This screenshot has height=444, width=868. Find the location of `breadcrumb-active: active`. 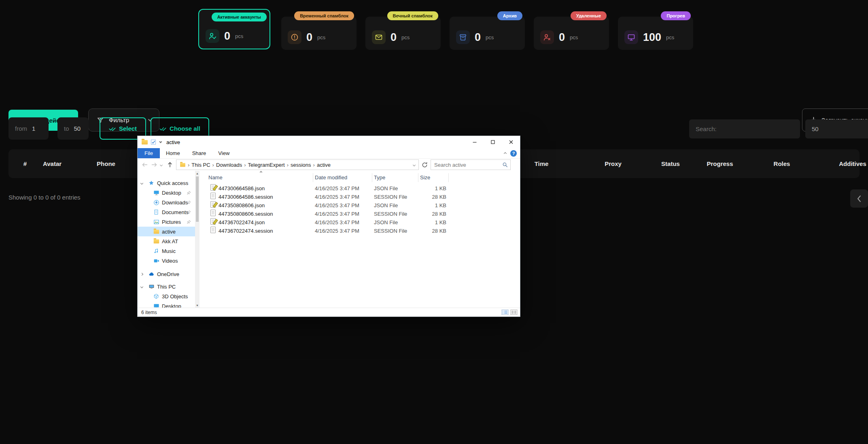

breadcrumb-active: active is located at coordinates (324, 165).